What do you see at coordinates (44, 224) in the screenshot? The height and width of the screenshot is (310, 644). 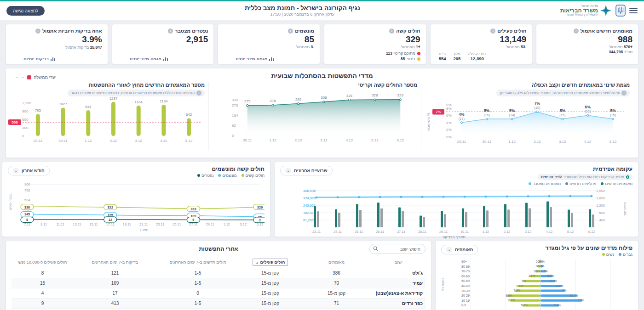 I see `svg-text: 9.11` at bounding box center [44, 224].